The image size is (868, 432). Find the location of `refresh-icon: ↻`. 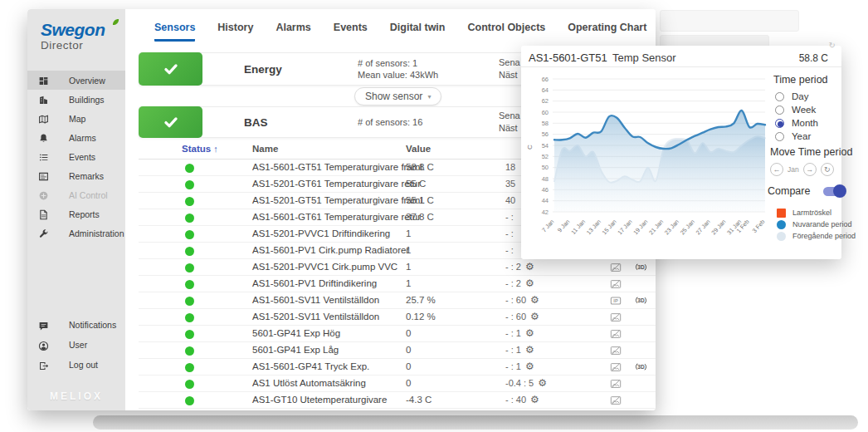

refresh-icon: ↻ is located at coordinates (832, 45).